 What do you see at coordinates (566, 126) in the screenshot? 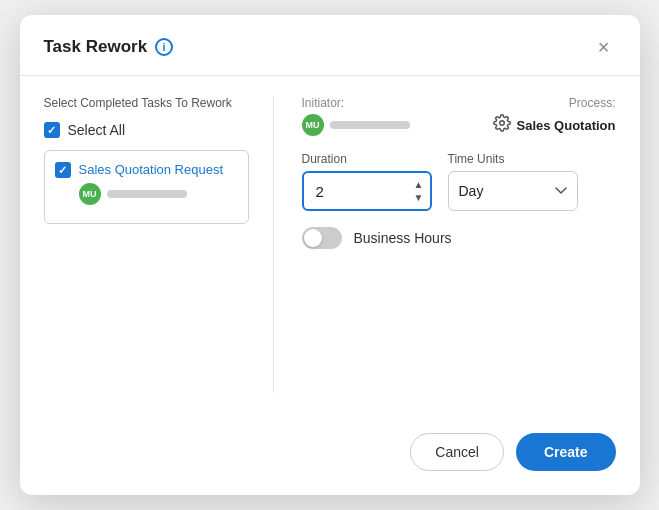
I see `process-name: Sales Quotation` at bounding box center [566, 126].